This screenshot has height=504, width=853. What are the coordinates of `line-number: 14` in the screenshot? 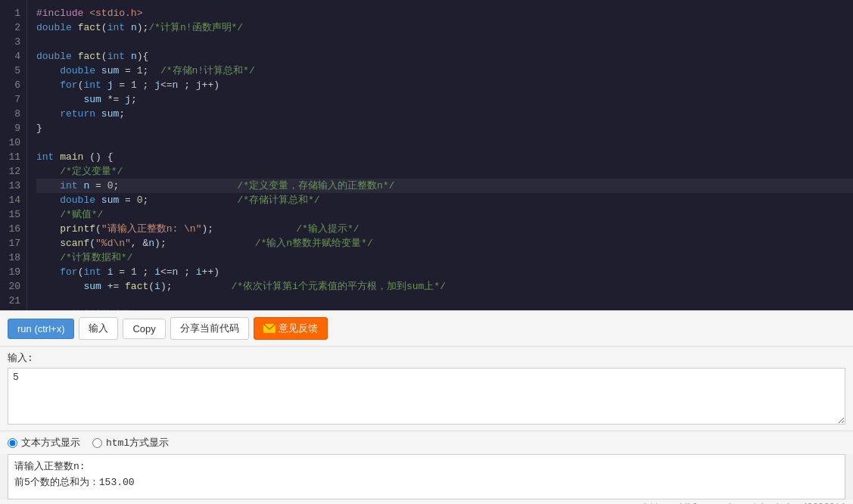 It's located at (14, 200).